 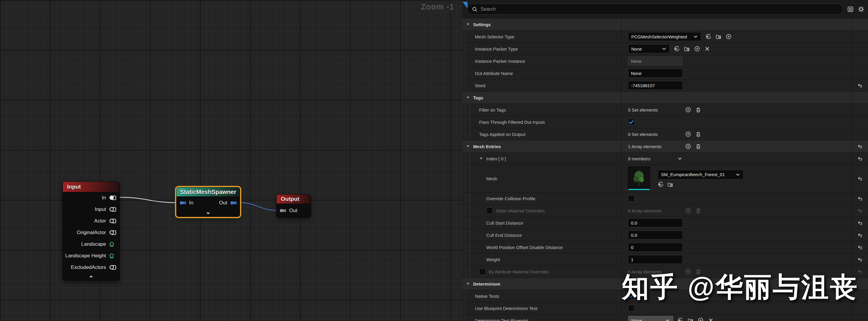 I want to click on category-settings: Settings, so click(x=665, y=25).